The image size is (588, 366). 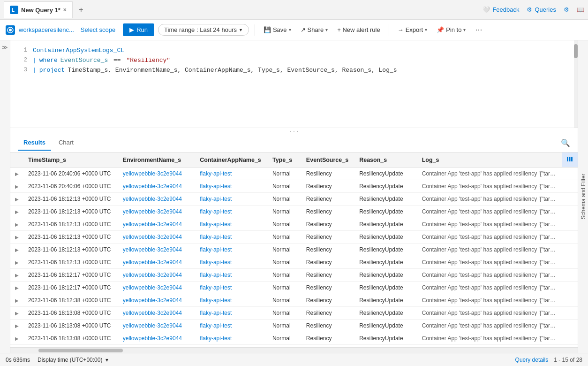 I want to click on title-bar: L New Query 1* × + 🤍 Feedback ⚙ Queries …, so click(x=294, y=10).